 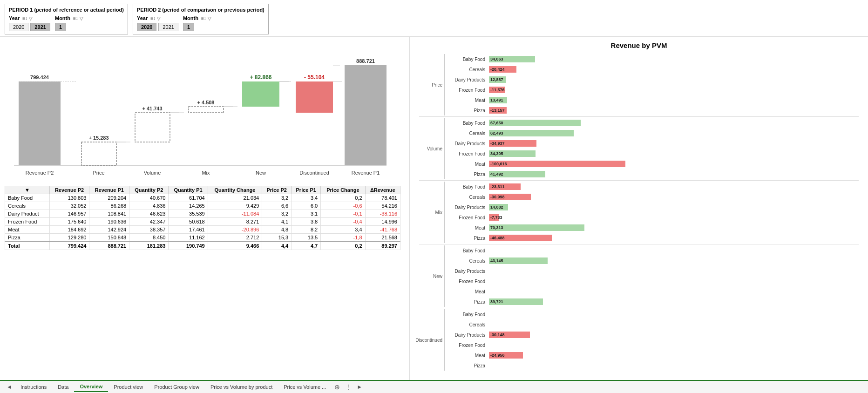 What do you see at coordinates (30, 27) in the screenshot?
I see `period1-year-buttons: 2020 2021` at bounding box center [30, 27].